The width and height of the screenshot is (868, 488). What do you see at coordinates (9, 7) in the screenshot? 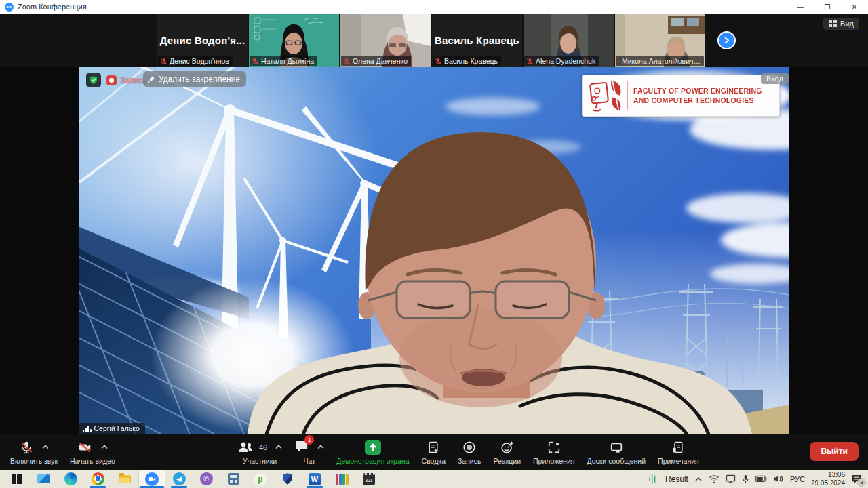
I see `zoom-app-icon: zm` at bounding box center [9, 7].